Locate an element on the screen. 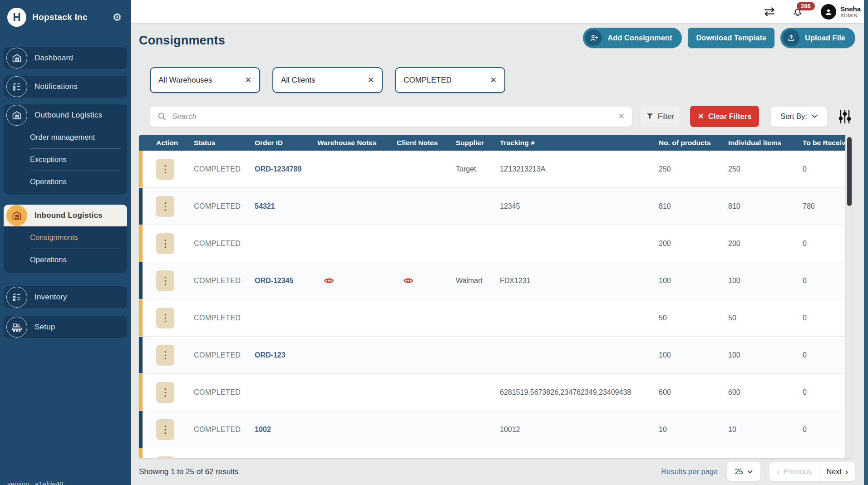  filter-chips: All Warehouses ✕ All Clients ✕ COMPLETED… is located at coordinates (328, 80).